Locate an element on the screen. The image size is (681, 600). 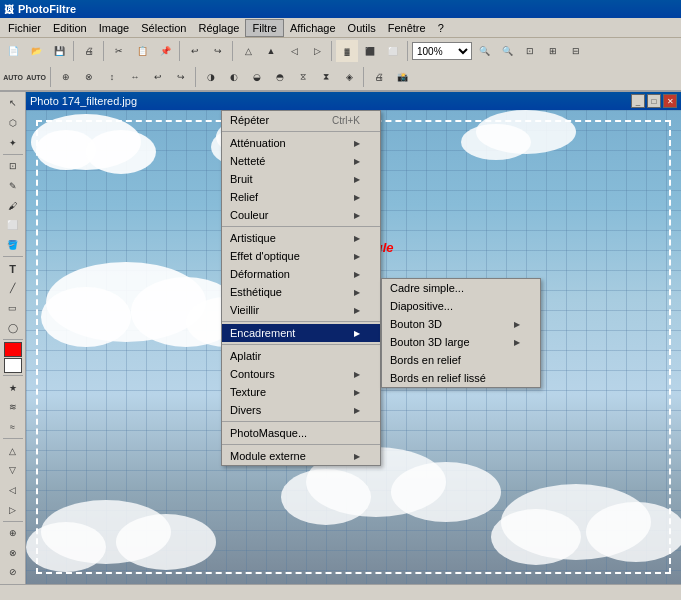
zoom-out-btn: 🔍 is located at coordinates (507, 51).